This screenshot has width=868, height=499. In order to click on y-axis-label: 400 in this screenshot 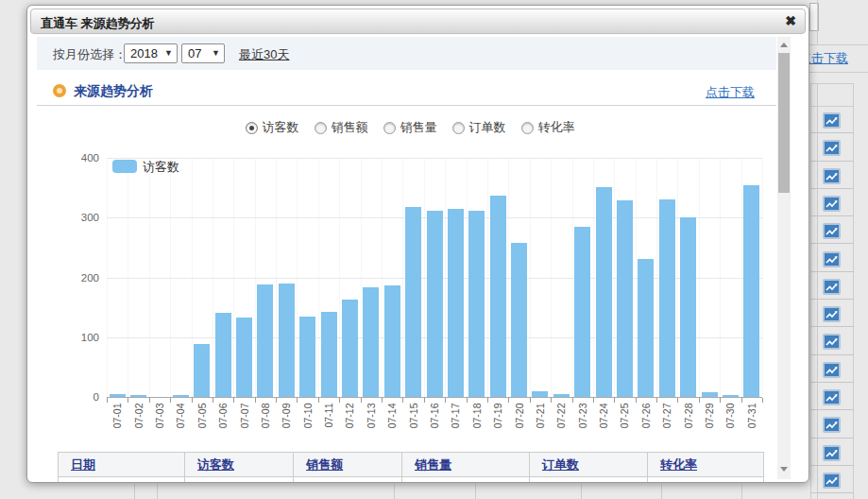, I will do `click(77, 158)`.